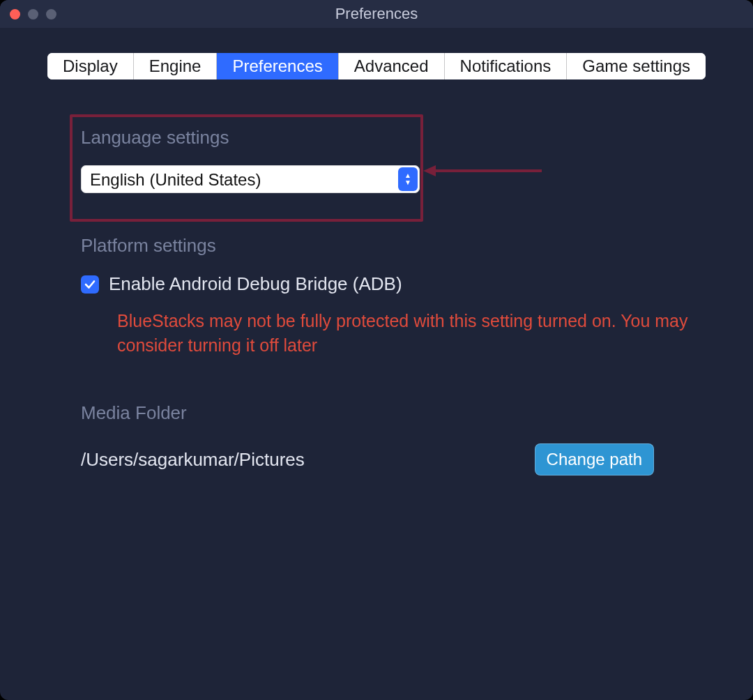 This screenshot has width=753, height=700. What do you see at coordinates (413, 333) in the screenshot?
I see `adb-warning: BlueStacks may not be fully protected wi…` at bounding box center [413, 333].